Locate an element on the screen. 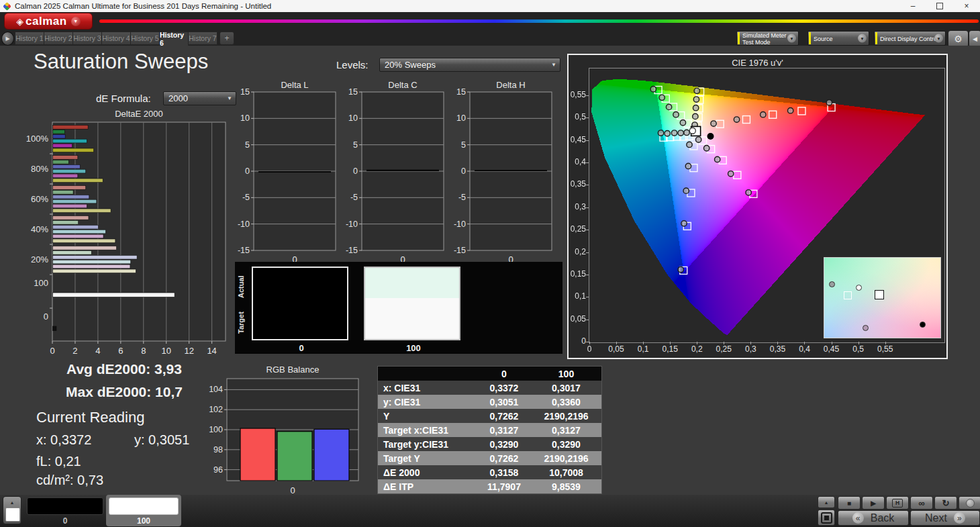  play-icon: ▶ is located at coordinates (873, 504).